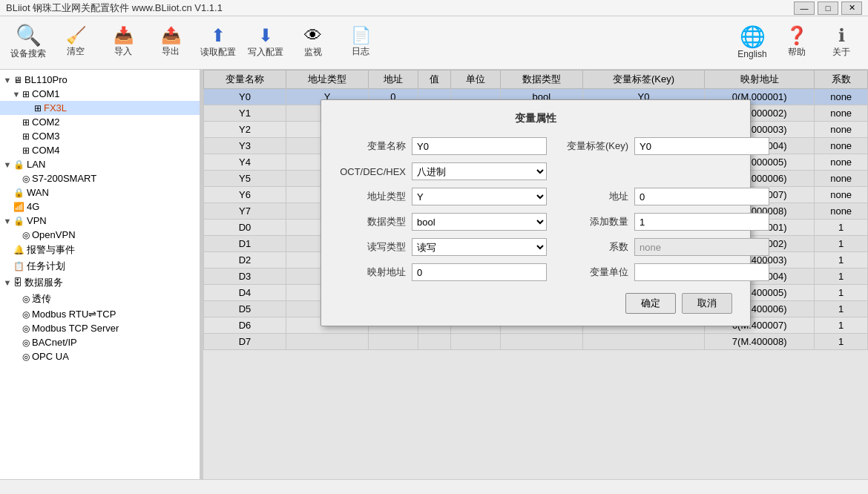 The height and width of the screenshot is (494, 868). Describe the element at coordinates (99, 178) in the screenshot. I see `sidebar-item-s7-200smart: ◎S7-200SMART` at that location.